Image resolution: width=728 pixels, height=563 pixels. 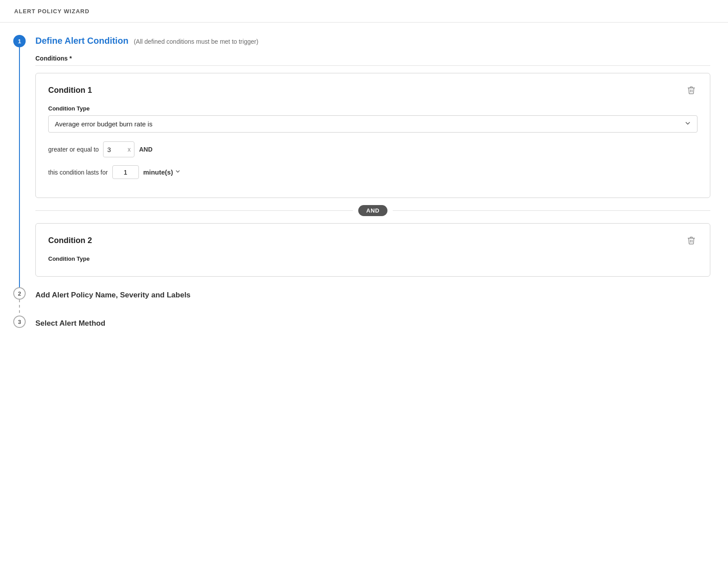 What do you see at coordinates (19, 41) in the screenshot?
I see `step-1-circle: 1` at bounding box center [19, 41].